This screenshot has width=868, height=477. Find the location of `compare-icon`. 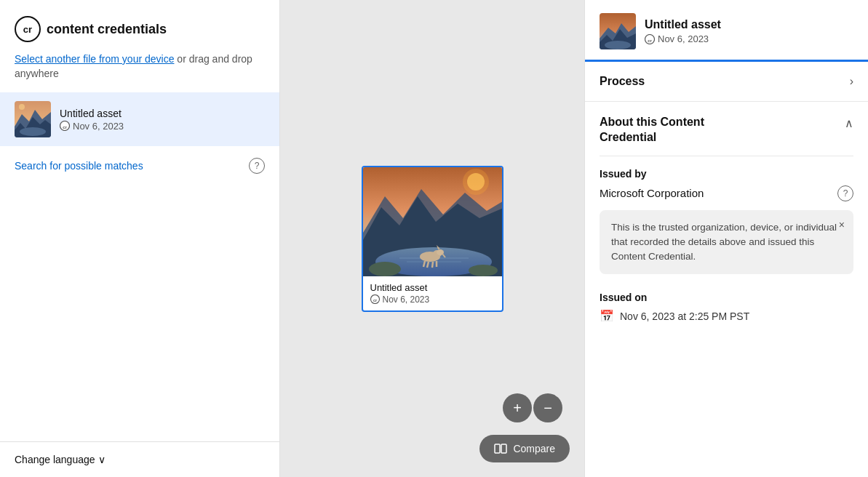

compare-icon is located at coordinates (501, 449).